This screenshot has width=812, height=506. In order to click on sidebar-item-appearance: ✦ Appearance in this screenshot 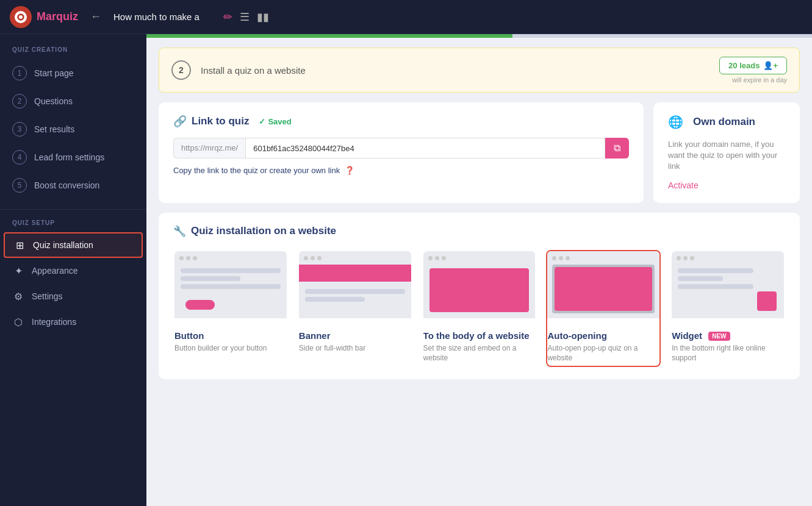, I will do `click(73, 271)`.